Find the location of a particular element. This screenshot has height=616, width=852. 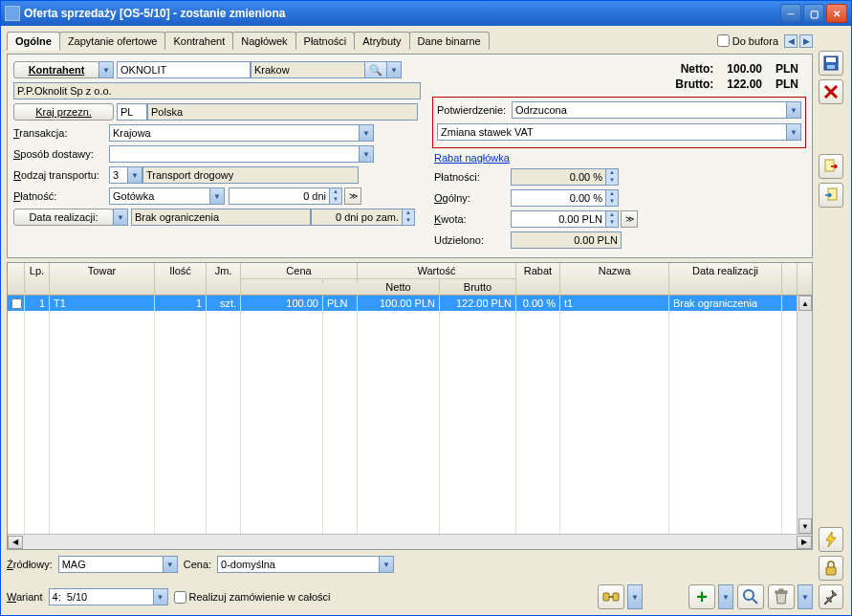

kontrahent-button: Kontrahent is located at coordinates (56, 70).